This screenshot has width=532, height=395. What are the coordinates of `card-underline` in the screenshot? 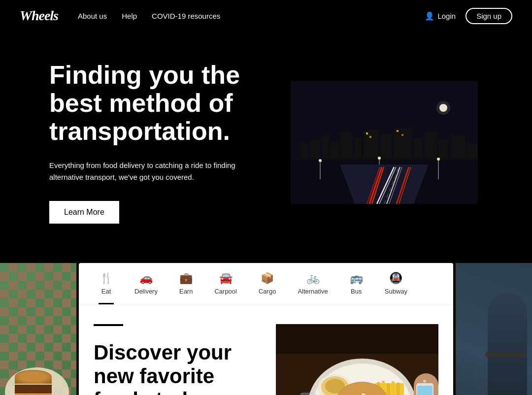 It's located at (108, 325).